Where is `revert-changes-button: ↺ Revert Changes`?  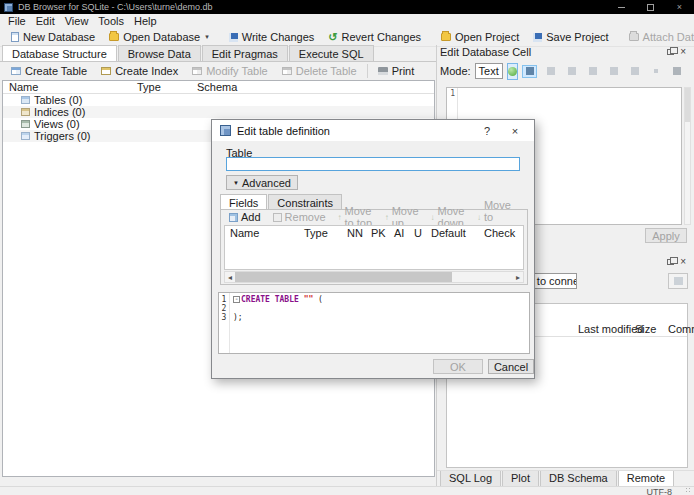
revert-changes-button: ↺ Revert Changes is located at coordinates (374, 37).